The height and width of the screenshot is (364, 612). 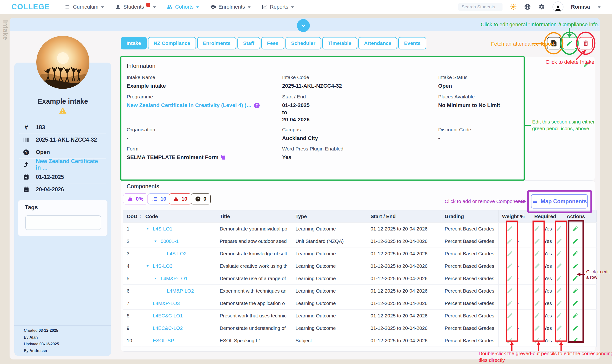 What do you see at coordinates (136, 7) in the screenshot?
I see `menu-students: Students !` at bounding box center [136, 7].